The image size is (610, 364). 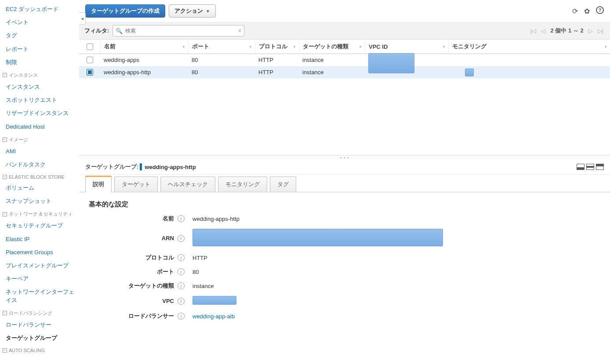 What do you see at coordinates (131, 258) in the screenshot?
I see `field-label-protocol: プロトコル` at bounding box center [131, 258].